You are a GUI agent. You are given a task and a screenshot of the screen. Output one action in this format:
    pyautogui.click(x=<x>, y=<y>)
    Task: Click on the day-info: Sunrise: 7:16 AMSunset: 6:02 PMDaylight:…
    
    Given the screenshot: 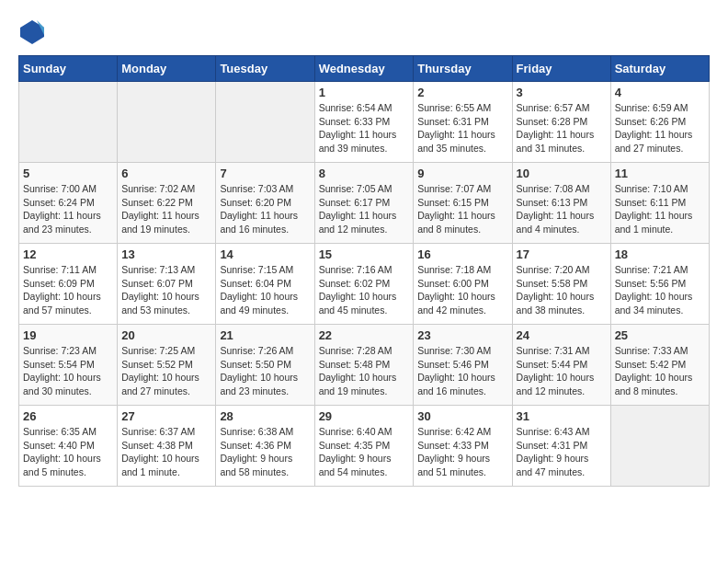 What is the action you would take?
    pyautogui.click(x=364, y=291)
    